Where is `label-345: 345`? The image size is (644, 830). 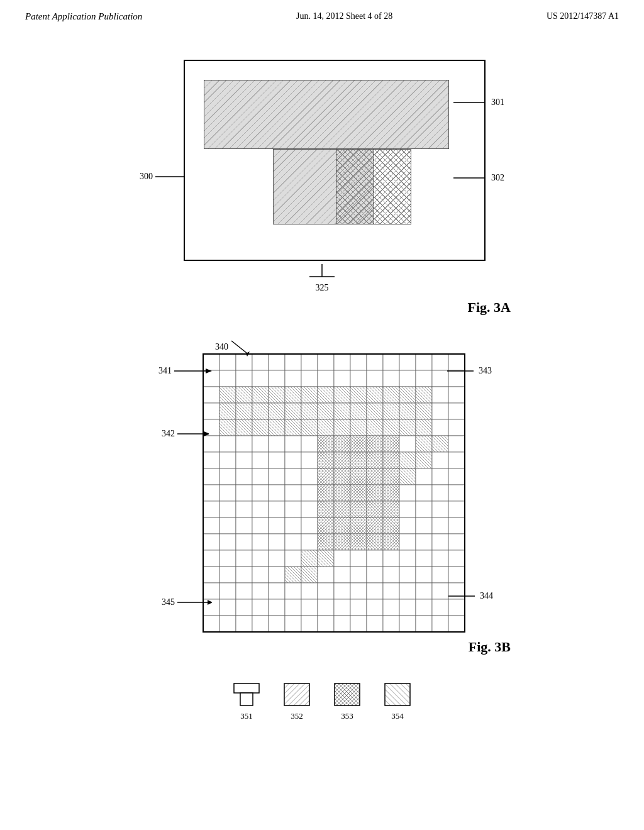
label-345: 345 is located at coordinates (187, 602).